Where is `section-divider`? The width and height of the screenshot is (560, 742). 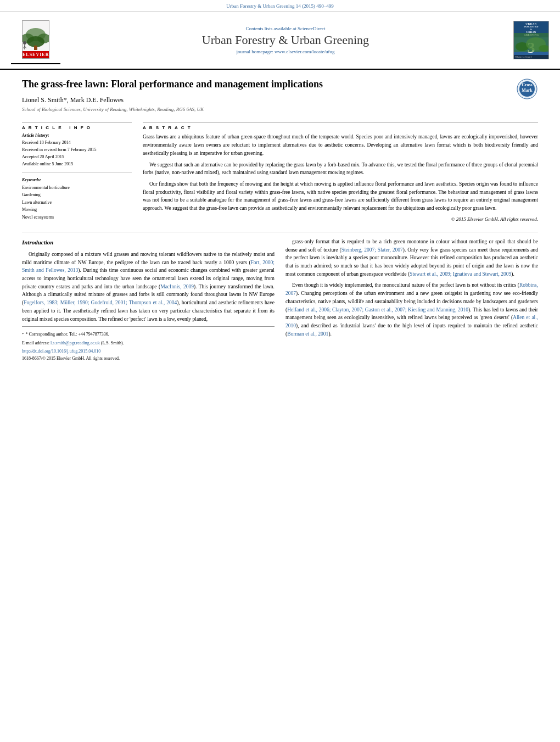
section-divider is located at coordinates (280, 232).